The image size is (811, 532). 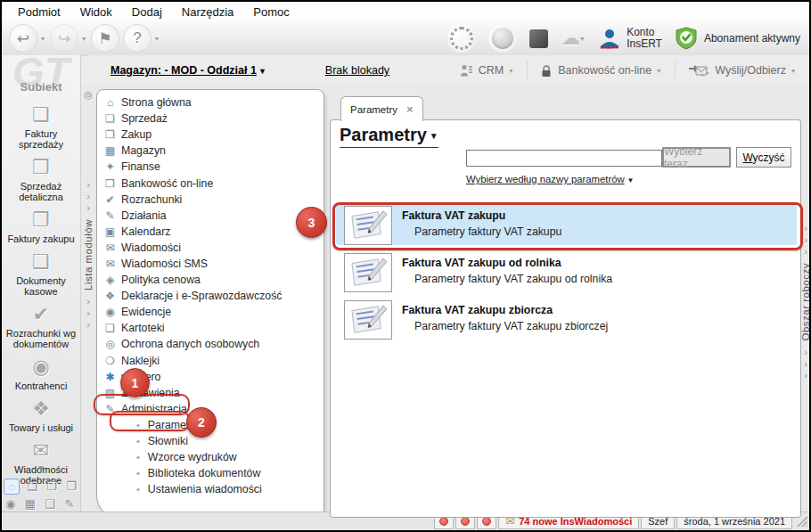 What do you see at coordinates (88, 94) in the screenshot?
I see `pin-icon: ◎` at bounding box center [88, 94].